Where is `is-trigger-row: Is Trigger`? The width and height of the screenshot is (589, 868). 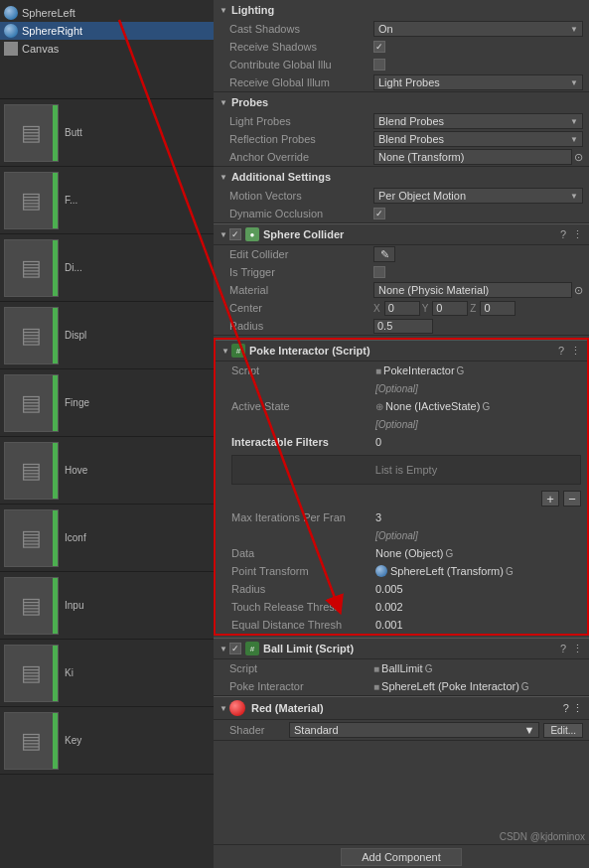
is-trigger-row: Is Trigger is located at coordinates (401, 272).